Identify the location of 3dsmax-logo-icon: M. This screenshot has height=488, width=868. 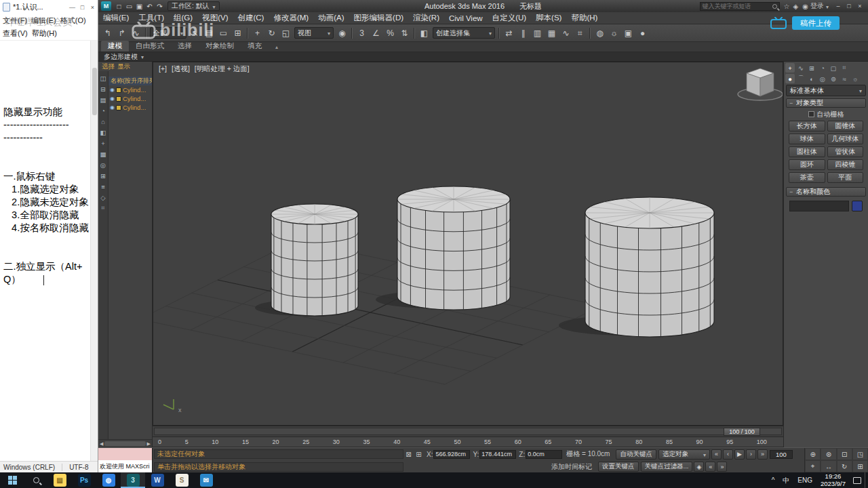
(106, 6).